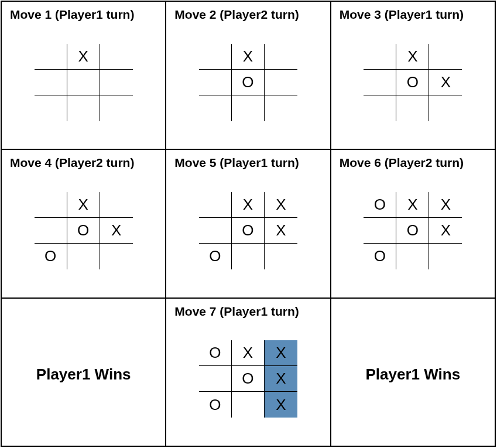  I want to click on panel-win-right: Player1 Wins, so click(413, 372).